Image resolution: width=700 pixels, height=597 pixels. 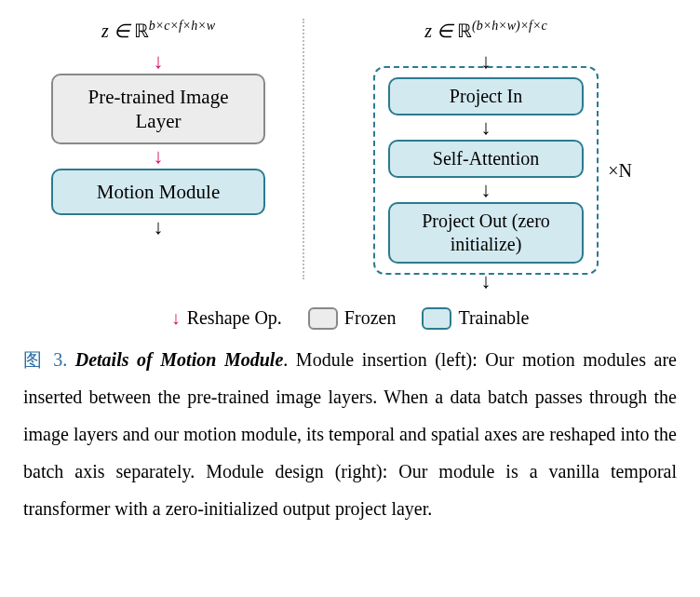 I want to click on project-in-box: Project In, so click(x=486, y=97).